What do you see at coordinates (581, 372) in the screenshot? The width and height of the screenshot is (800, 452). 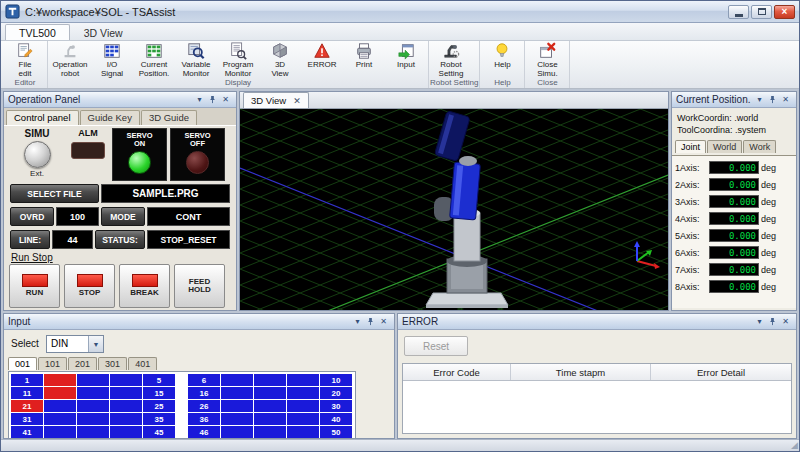 I see `column-time-stamp: Time stapm` at bounding box center [581, 372].